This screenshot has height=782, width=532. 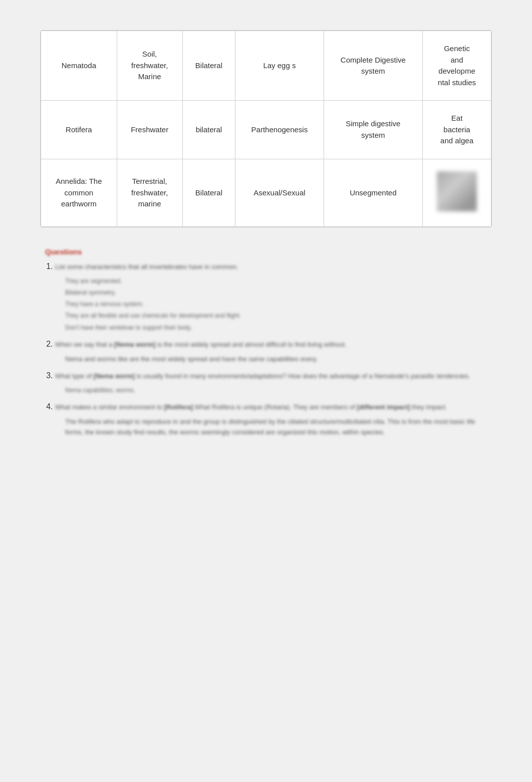 What do you see at coordinates (280, 66) in the screenshot?
I see `cell-nematoda-reproduction: Lay egg s` at bounding box center [280, 66].